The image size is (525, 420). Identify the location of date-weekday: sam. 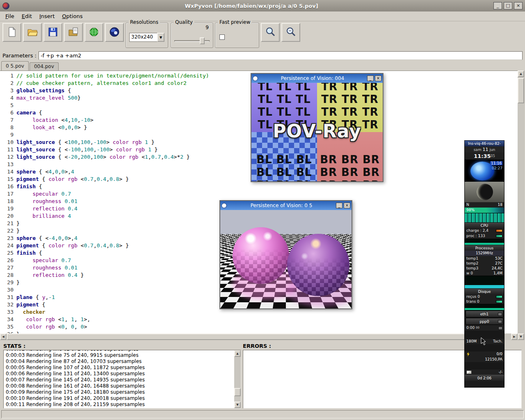
(477, 150).